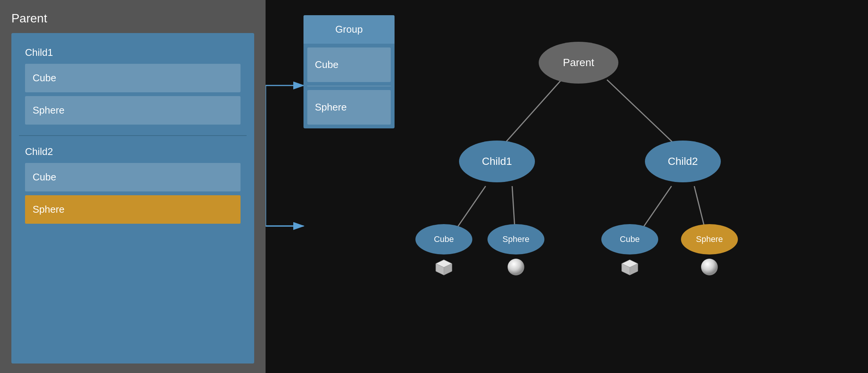 This screenshot has width=868, height=373. What do you see at coordinates (330, 186) in the screenshot?
I see `center-area: Group Cube Sphere` at bounding box center [330, 186].